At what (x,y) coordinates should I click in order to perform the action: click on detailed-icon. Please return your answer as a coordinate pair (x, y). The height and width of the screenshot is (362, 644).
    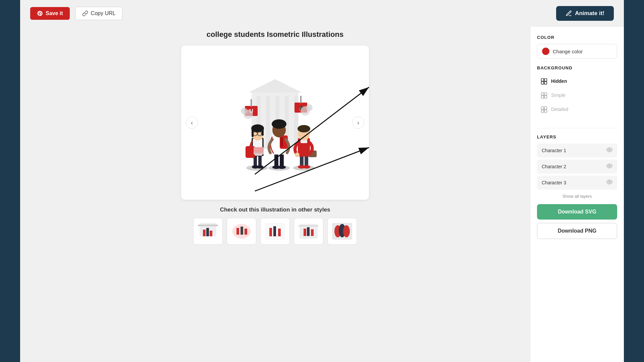
    Looking at the image, I should click on (544, 109).